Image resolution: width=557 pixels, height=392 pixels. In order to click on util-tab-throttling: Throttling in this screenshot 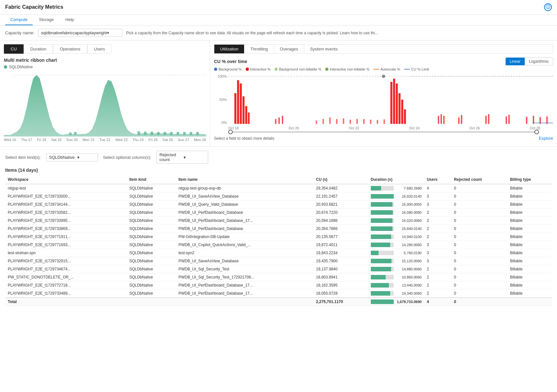, I will do `click(259, 49)`.